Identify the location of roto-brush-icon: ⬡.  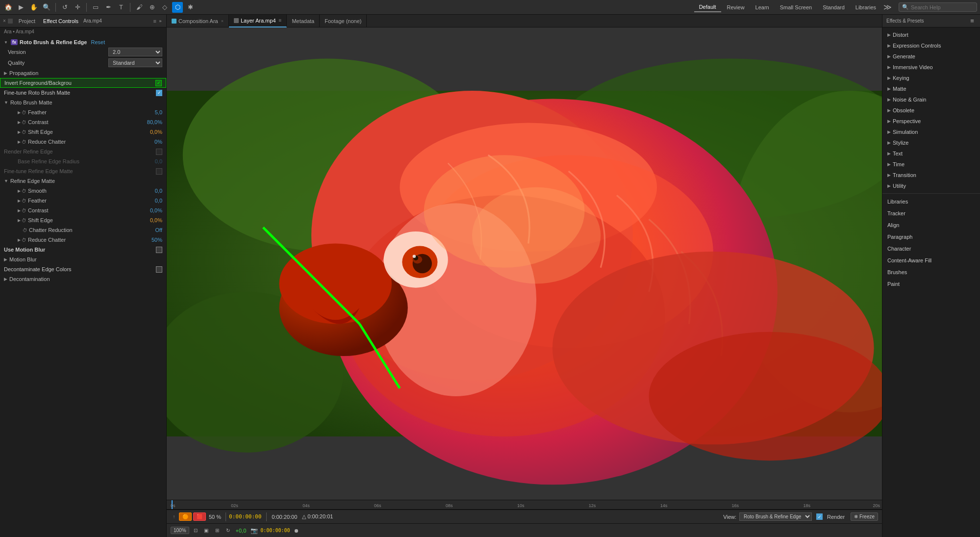
(177, 7).